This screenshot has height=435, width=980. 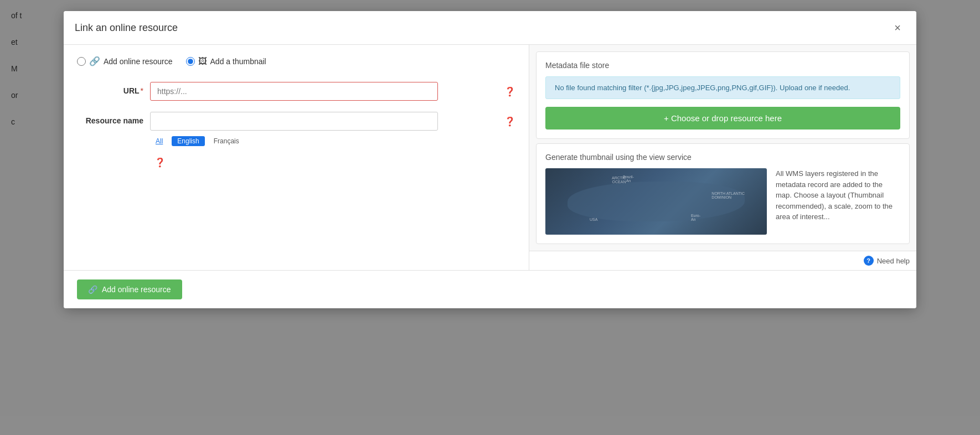 What do you see at coordinates (110, 89) in the screenshot?
I see `url-label-col: URL*` at bounding box center [110, 89].